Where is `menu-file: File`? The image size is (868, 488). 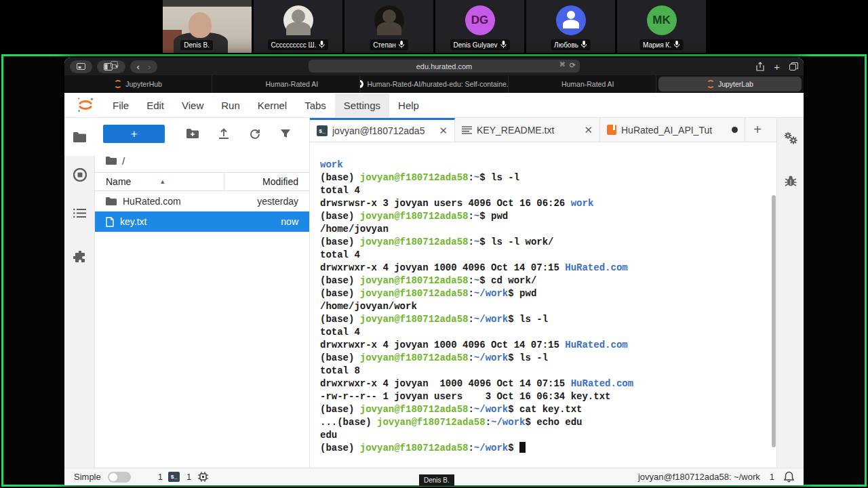 menu-file: File is located at coordinates (121, 106).